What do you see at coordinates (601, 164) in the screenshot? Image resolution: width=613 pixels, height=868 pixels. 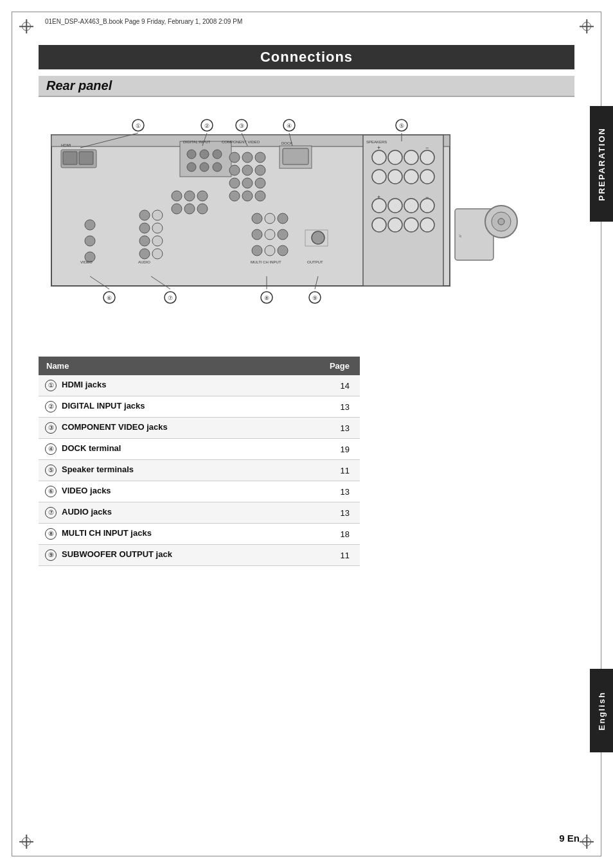 I see `preparation-sidebar: PREPARATION` at bounding box center [601, 164].